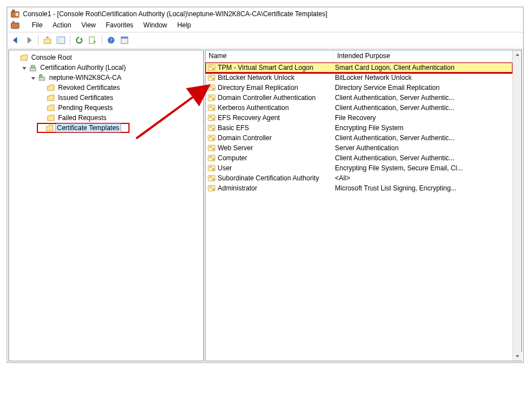  I want to click on template-name: Administrator, so click(238, 188).